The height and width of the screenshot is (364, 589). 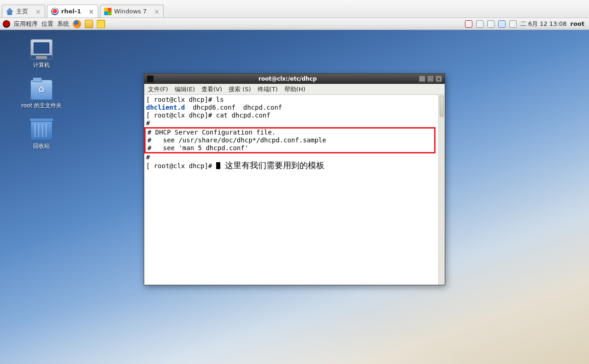 I want to click on desktop-icon-label: root 的主文件夹, so click(x=41, y=106).